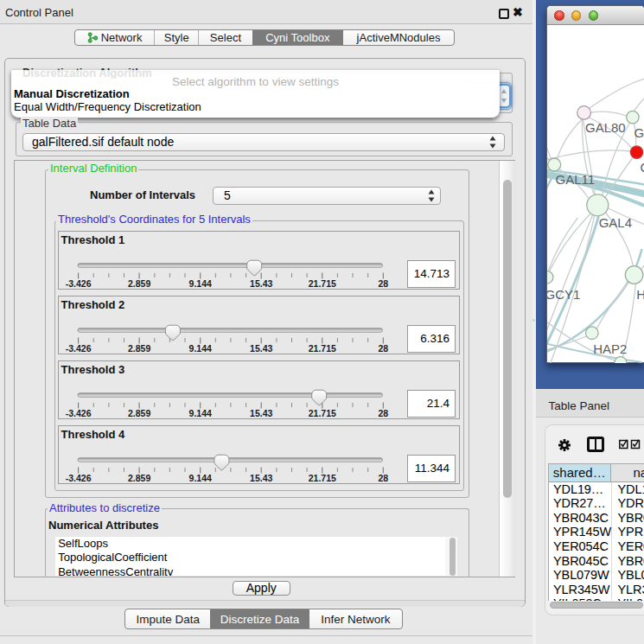 This screenshot has height=644, width=644. Describe the element at coordinates (640, 294) in the screenshot. I see `svg-text: H` at that location.